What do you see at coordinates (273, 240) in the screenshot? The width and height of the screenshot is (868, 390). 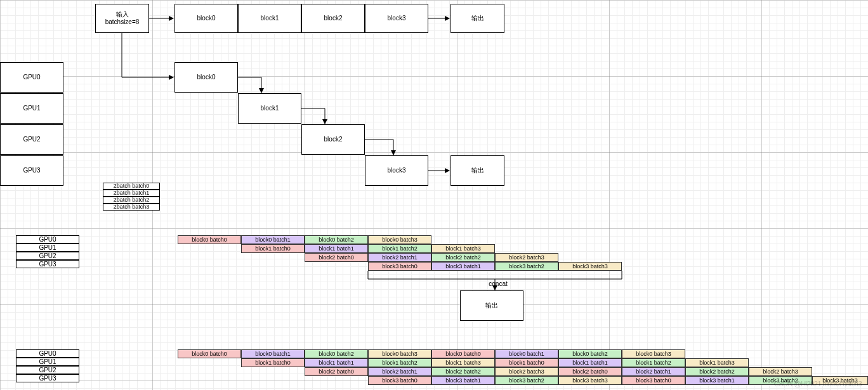 I see `p1-r0c1: block0 batch1` at bounding box center [273, 240].